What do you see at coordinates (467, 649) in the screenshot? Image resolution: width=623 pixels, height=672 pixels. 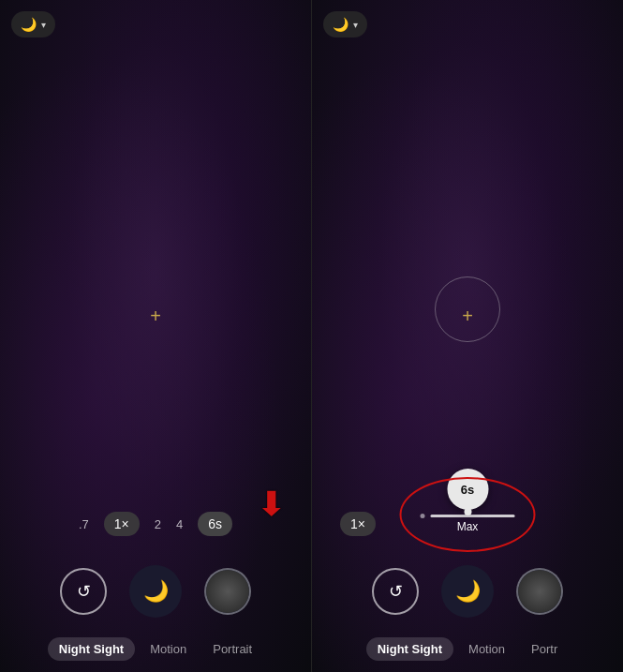 I see `tabs-row-right: Night Sight Motion Portr` at bounding box center [467, 649].